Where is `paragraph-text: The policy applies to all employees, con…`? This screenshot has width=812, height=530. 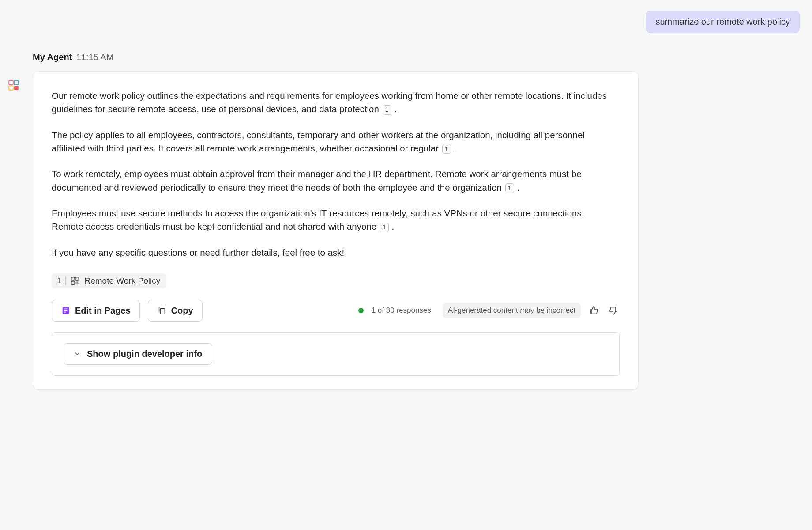
paragraph-text: The policy applies to all employees, con… is located at coordinates (318, 141).